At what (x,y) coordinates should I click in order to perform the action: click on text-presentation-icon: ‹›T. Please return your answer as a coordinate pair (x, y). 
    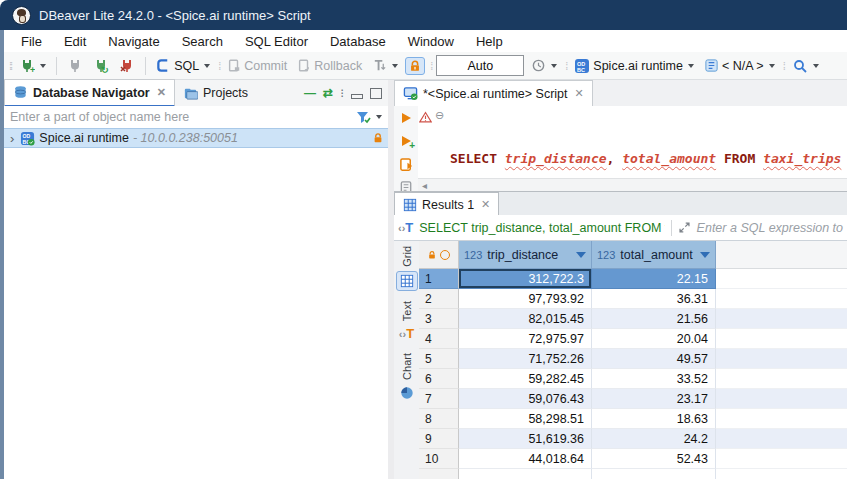
    Looking at the image, I should click on (407, 334).